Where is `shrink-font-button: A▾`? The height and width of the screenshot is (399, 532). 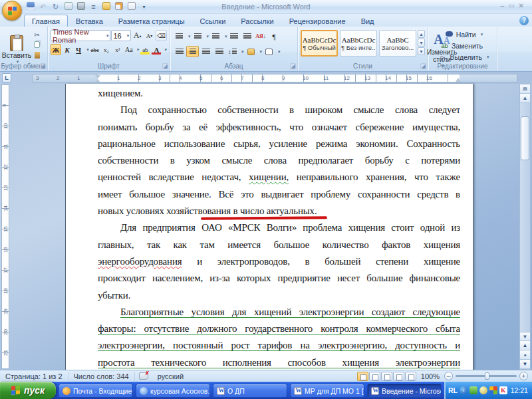
shrink-font-button: A▾ is located at coordinates (149, 36).